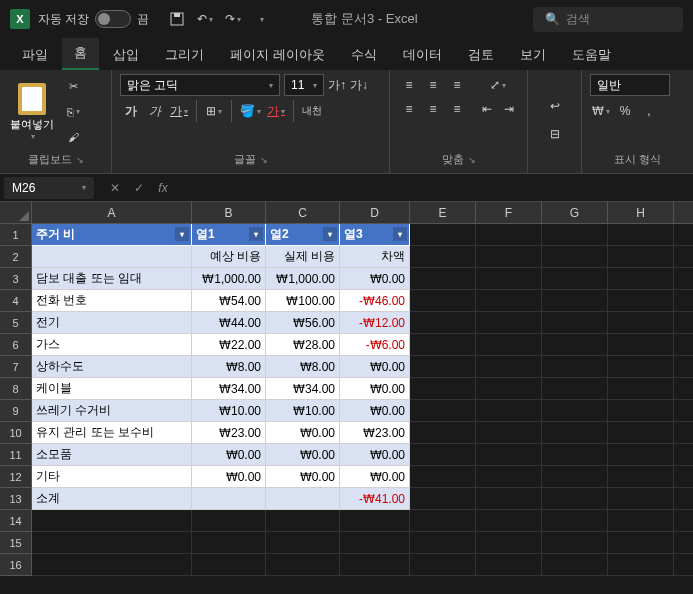  I want to click on decrease-indent-icon: ⇤, so click(487, 109).